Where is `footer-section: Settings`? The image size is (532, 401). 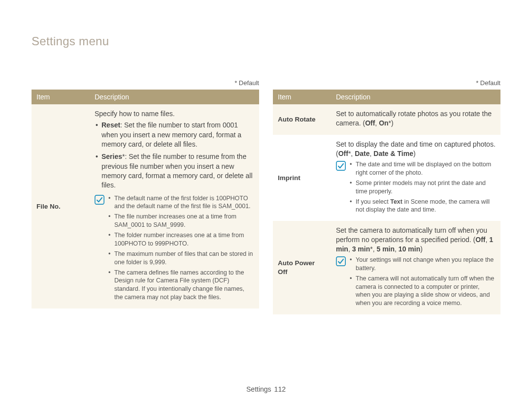 footer-section: Settings is located at coordinates (259, 389).